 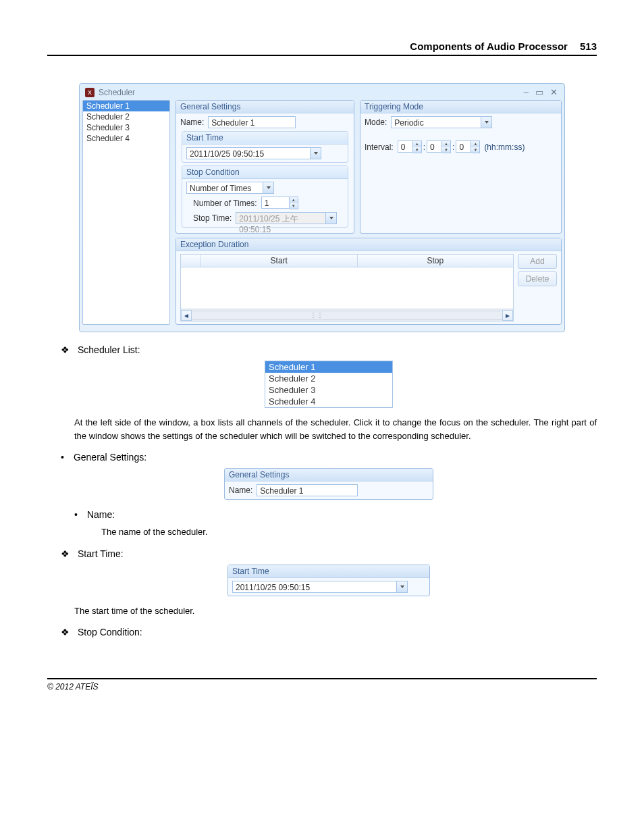 I want to click on horizontal-scrollbar: ◂ ⋮⋮ ▸, so click(x=347, y=315).